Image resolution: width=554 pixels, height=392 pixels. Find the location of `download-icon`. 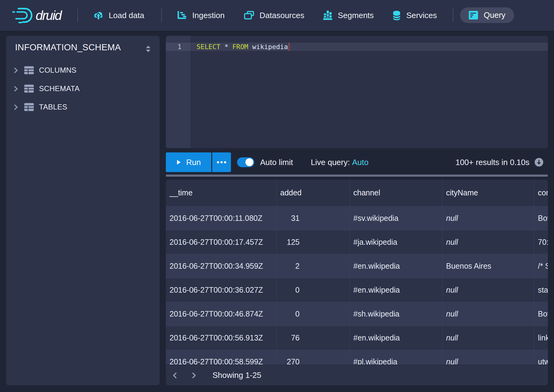

download-icon is located at coordinates (539, 162).